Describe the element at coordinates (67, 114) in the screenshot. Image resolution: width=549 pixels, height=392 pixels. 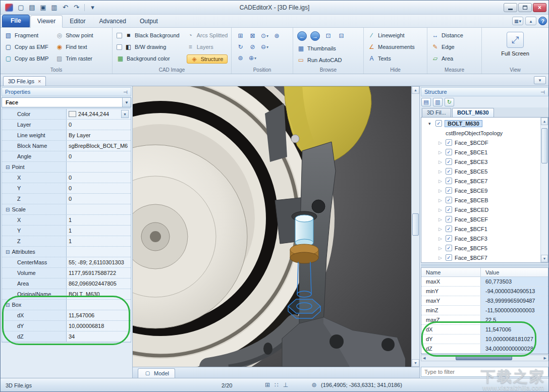
I see `property-row: ⊟ Color 244,244,244 ▾` at that location.